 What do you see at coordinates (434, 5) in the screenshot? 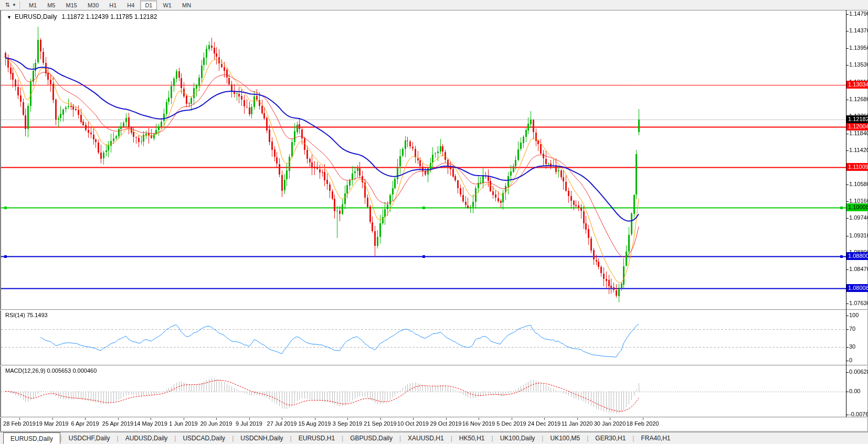
I see `timeframe-toolbar: ⇅ ▼ M1M5M15M30H1H4D1W1MN` at bounding box center [434, 5].